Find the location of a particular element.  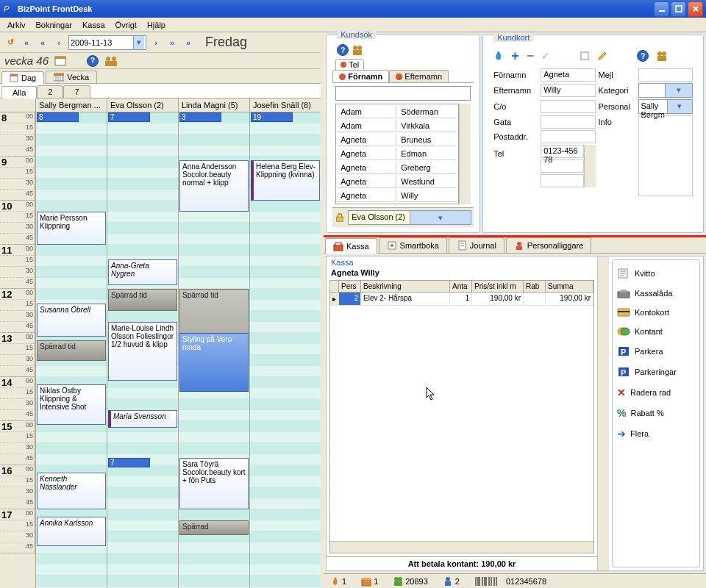

chip-col0: 8 is located at coordinates (57, 118).